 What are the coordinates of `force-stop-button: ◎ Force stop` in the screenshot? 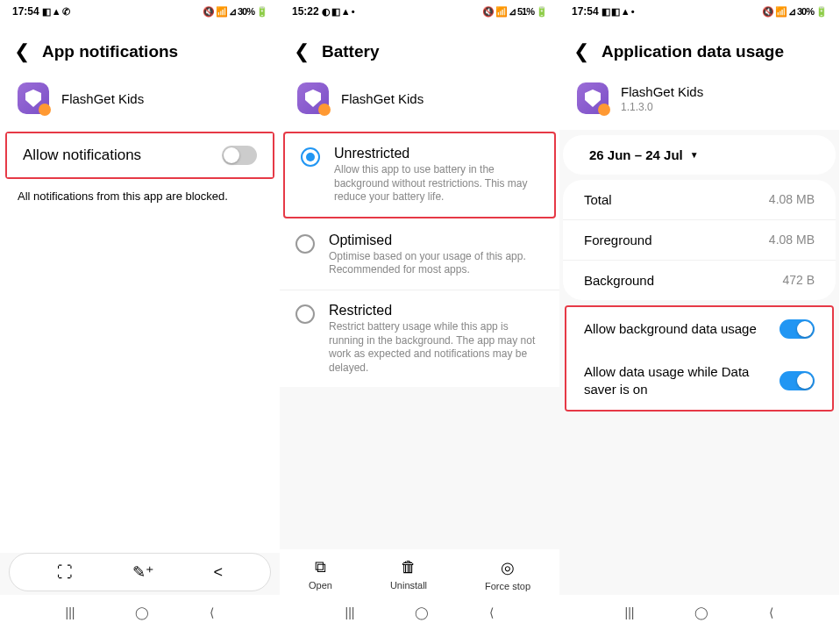 It's located at (508, 575).